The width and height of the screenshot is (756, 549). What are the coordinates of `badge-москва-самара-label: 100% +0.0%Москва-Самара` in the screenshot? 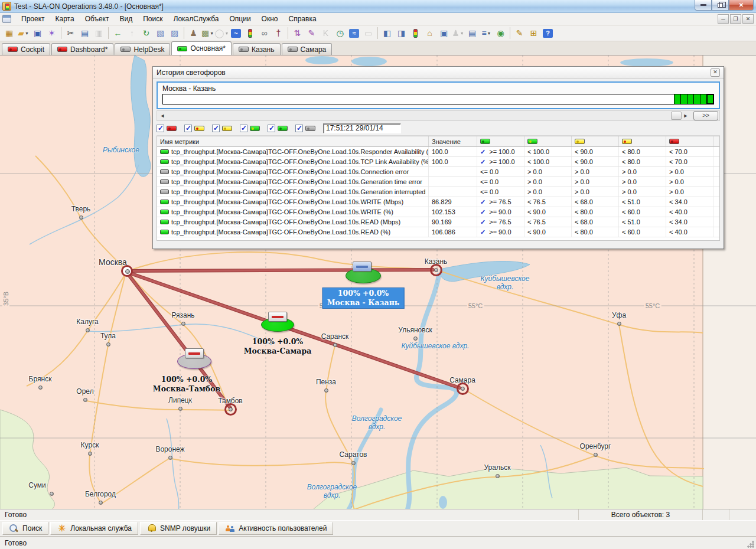 It's located at (278, 347).